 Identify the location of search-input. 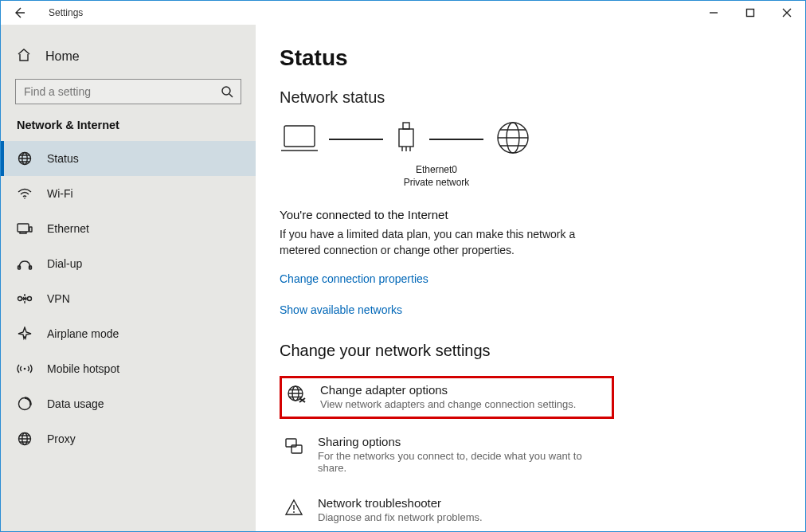
(128, 92).